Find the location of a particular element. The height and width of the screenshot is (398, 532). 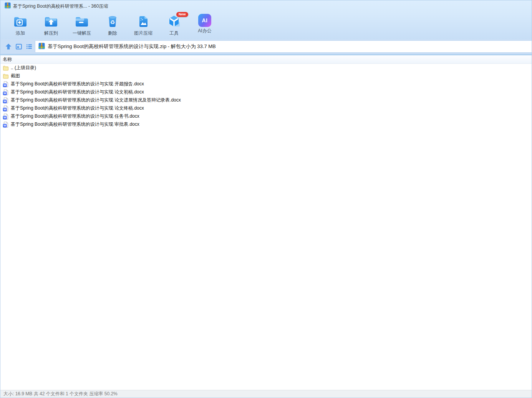

extract-to-folder-icon is located at coordinates (51, 22).